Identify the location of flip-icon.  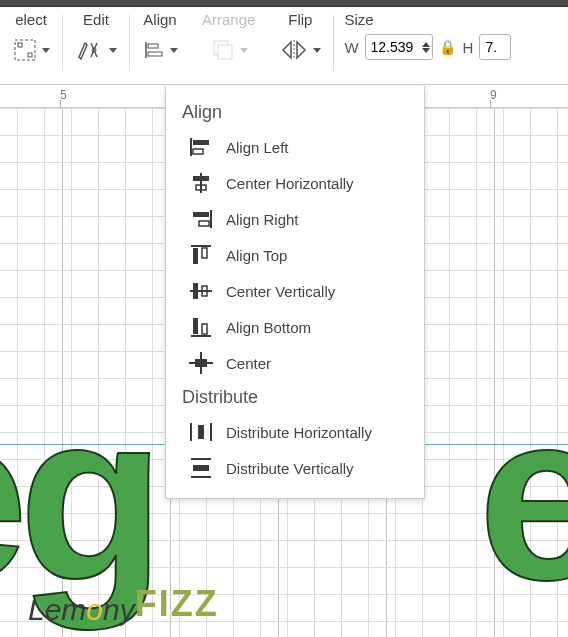
(294, 50).